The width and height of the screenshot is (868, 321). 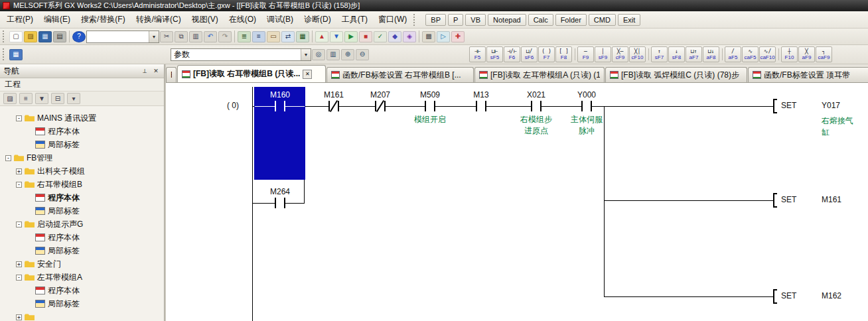 I want to click on falling-pulse-button: ↓sF8, so click(x=677, y=54).